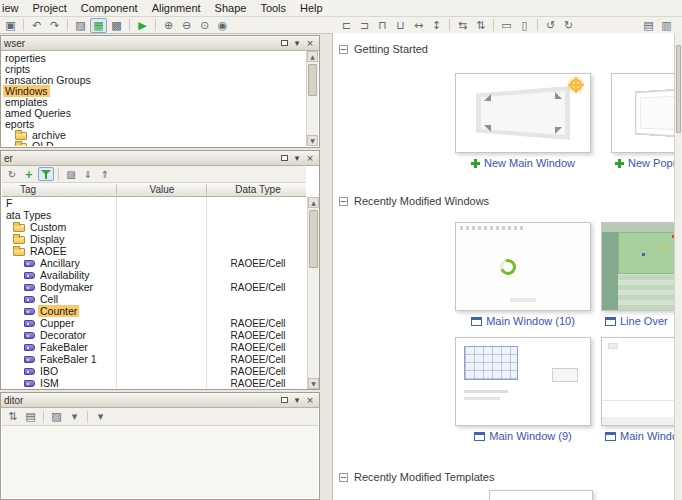 Image resolution: width=682 pixels, height=500 pixels. I want to click on categorize-icon: ▤, so click(30, 416).